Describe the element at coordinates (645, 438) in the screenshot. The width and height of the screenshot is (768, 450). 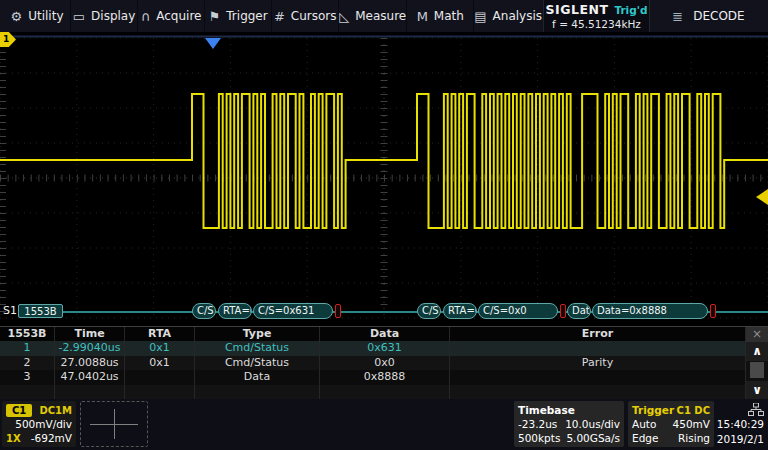
I see `trigger-type: Edge` at that location.